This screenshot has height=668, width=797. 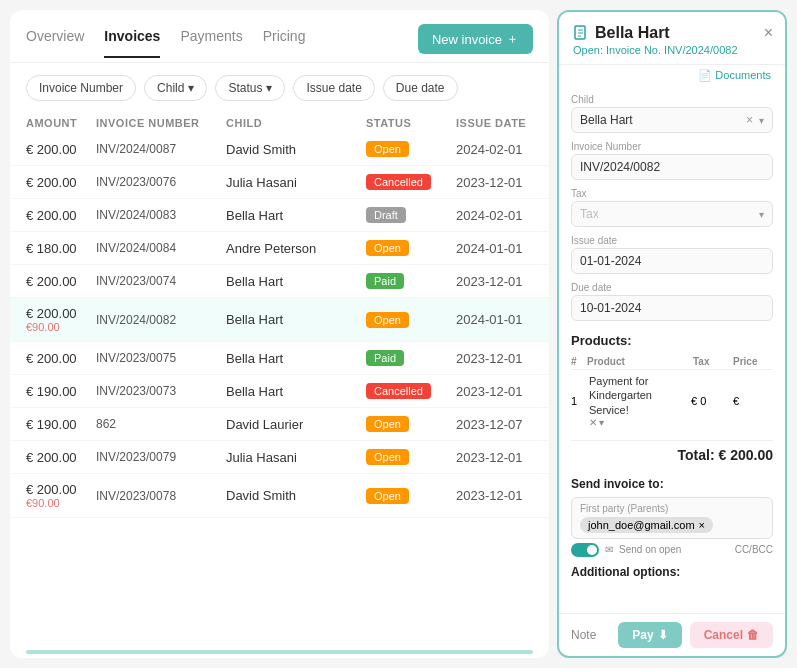 What do you see at coordinates (732, 635) in the screenshot?
I see `cancel-button: Cancel 🗑` at bounding box center [732, 635].